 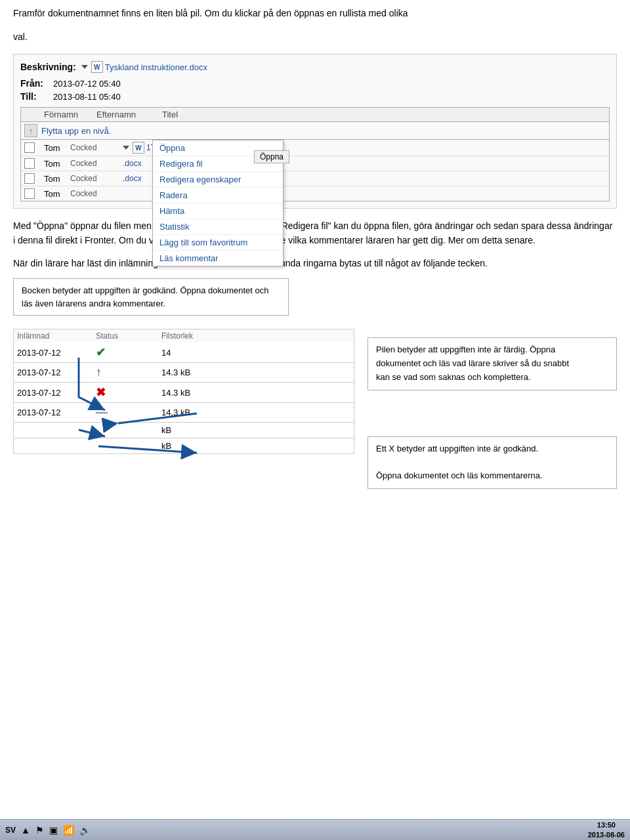 I want to click on row-fornamn-4: Tom, so click(x=57, y=194).